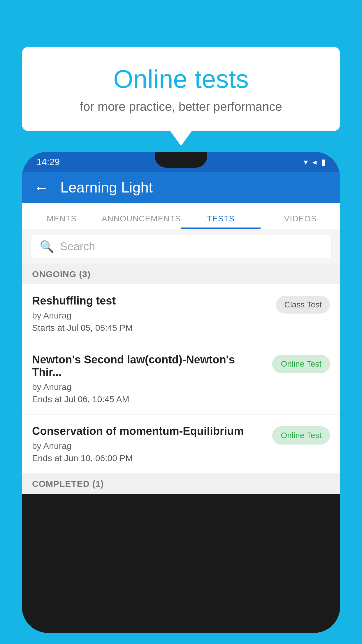 The width and height of the screenshot is (362, 644). What do you see at coordinates (149, 458) in the screenshot?
I see `test-date-3: Ends at Jun 10, 06:00 PM` at bounding box center [149, 458].